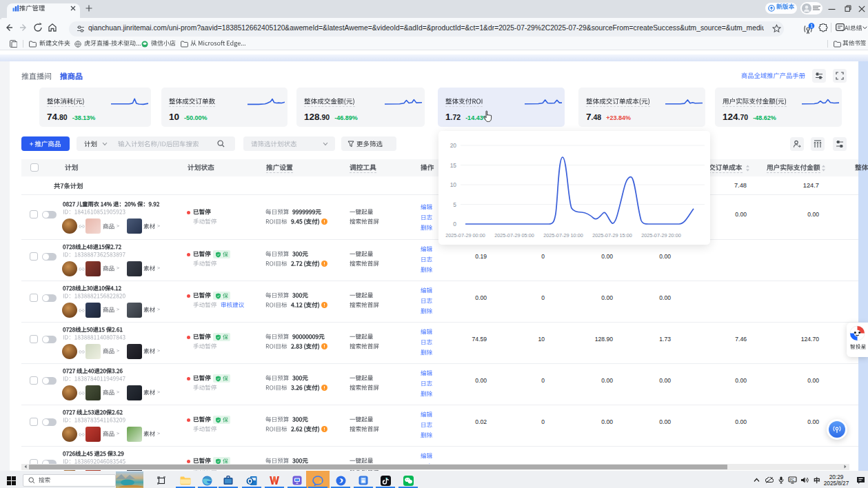 The height and width of the screenshot is (488, 868). Describe the element at coordinates (793, 480) in the screenshot. I see `svg-text: PC` at that location.